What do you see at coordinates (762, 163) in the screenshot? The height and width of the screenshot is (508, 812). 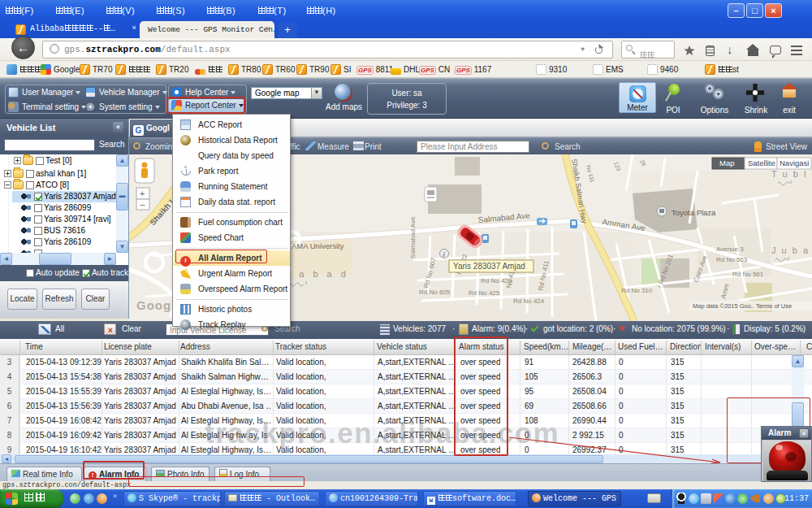 I see `svg-text: Satellite` at bounding box center [762, 163].